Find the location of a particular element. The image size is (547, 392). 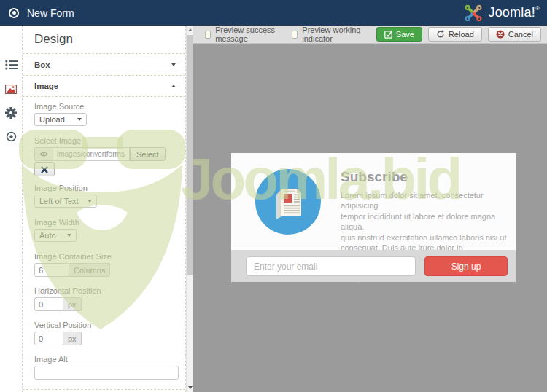

select-value: Left of Text is located at coordinates (59, 201).